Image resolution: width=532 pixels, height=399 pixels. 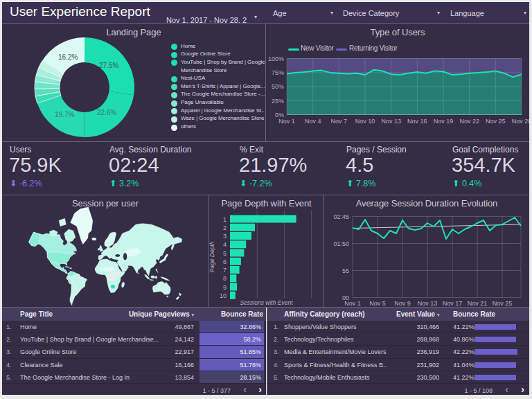 I want to click on svg-text: 1, so click(x=224, y=220).